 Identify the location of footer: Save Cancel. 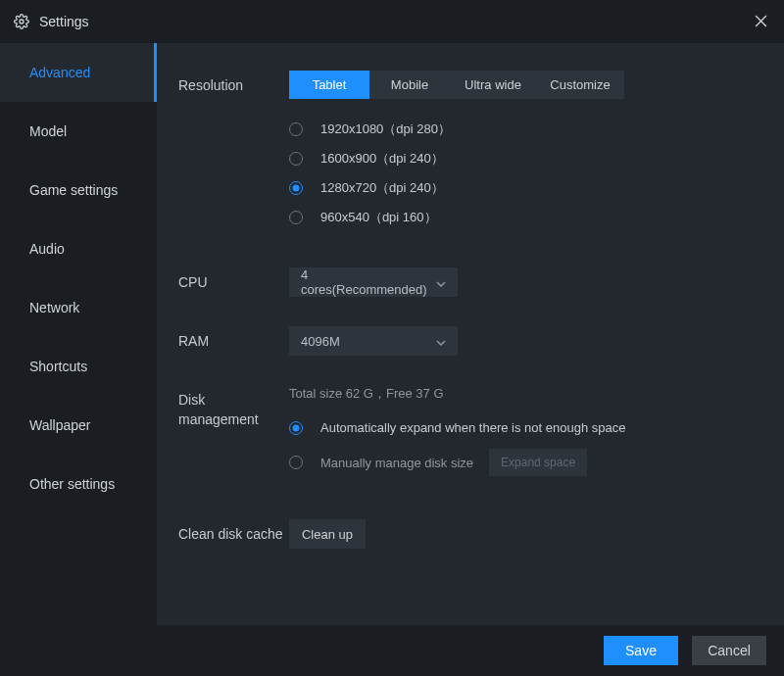
(392, 651).